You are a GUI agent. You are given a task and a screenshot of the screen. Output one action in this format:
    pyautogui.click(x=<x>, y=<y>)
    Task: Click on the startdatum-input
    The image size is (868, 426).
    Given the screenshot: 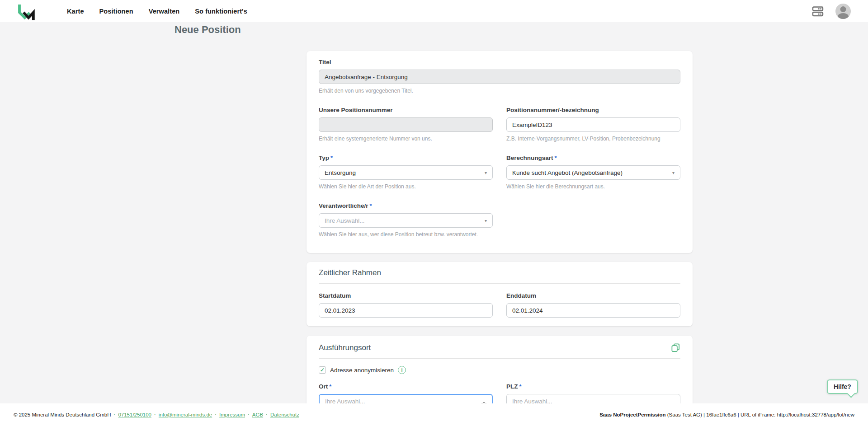 What is the action you would take?
    pyautogui.click(x=406, y=310)
    